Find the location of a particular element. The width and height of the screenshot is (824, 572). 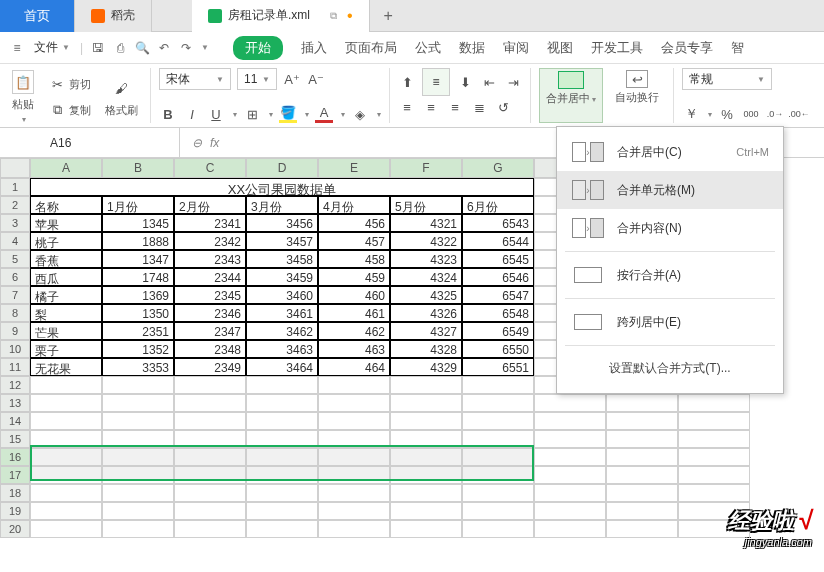

tab-document: 房租记录单.xml ⧉ • is located at coordinates (281, 16).